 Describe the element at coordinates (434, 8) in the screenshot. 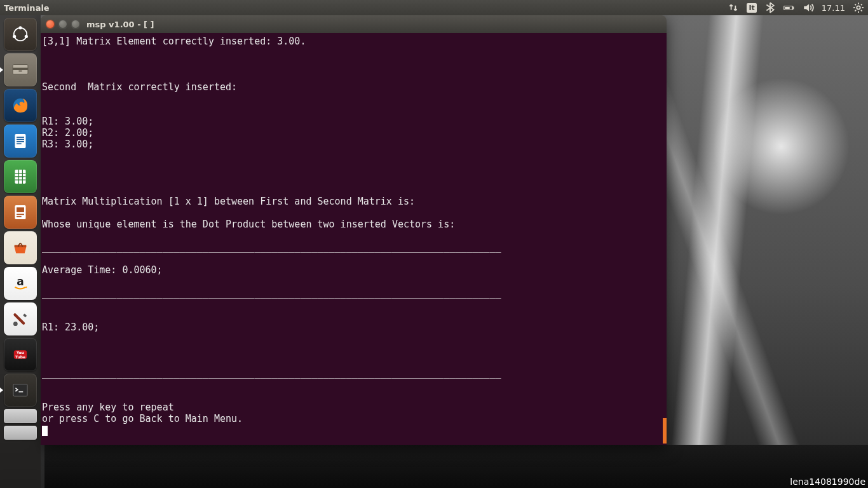

I see `top-panel: Terminale It 17.11` at that location.